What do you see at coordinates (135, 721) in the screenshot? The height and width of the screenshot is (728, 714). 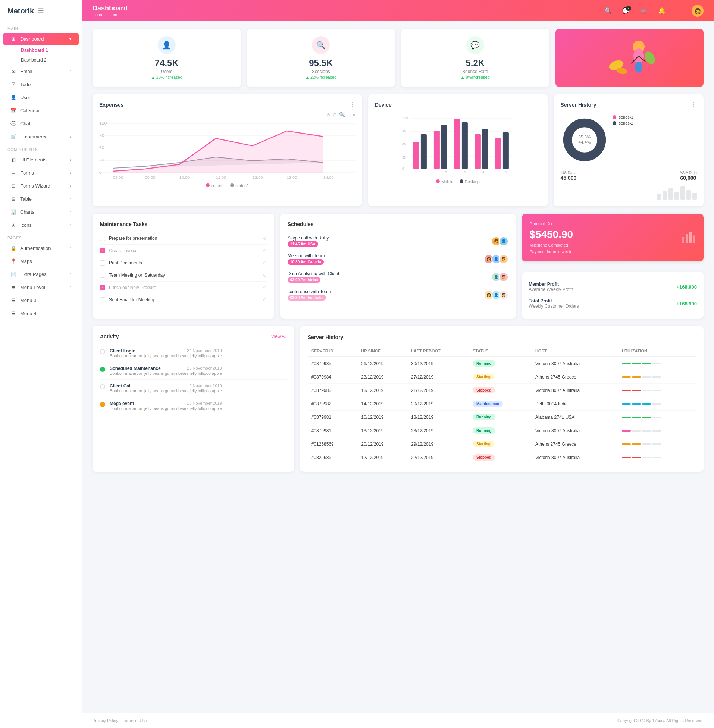 I see `terms-link: Terms of Use` at bounding box center [135, 721].